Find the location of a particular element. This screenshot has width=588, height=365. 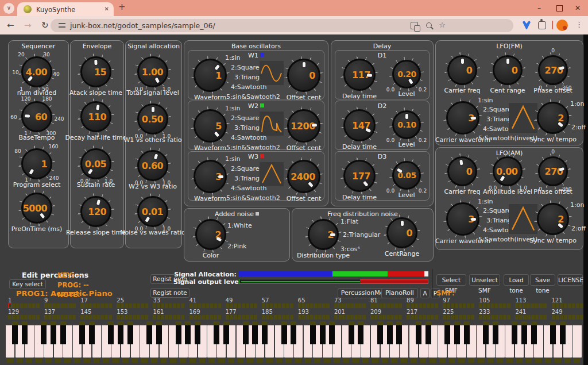

tab-close-icon: ✕ is located at coordinates (107, 9).